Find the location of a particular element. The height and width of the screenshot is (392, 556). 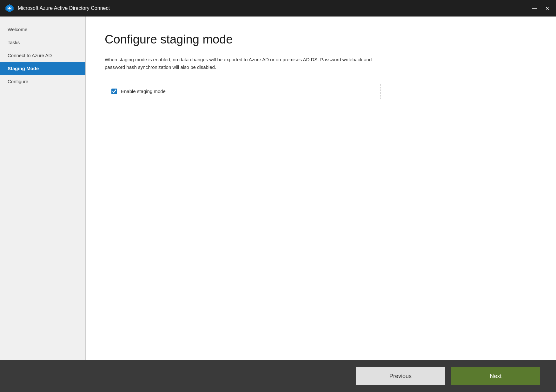

previous-button: Previous is located at coordinates (400, 376).